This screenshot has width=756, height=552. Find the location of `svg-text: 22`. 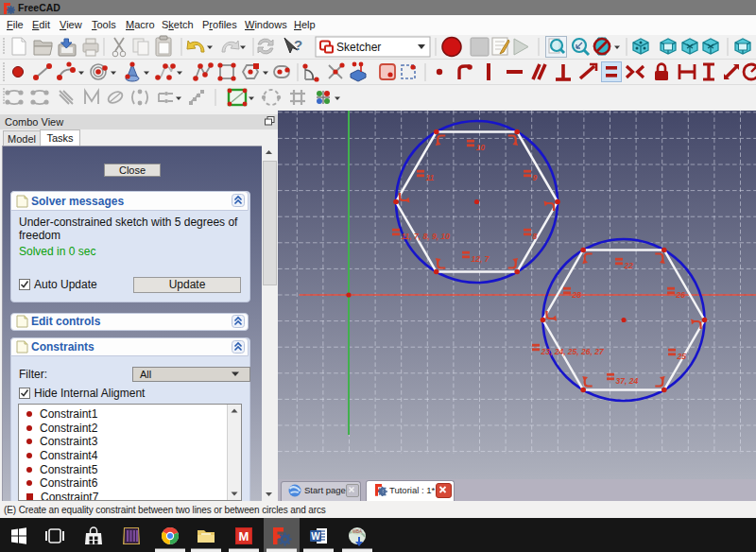

svg-text: 22 is located at coordinates (629, 266).